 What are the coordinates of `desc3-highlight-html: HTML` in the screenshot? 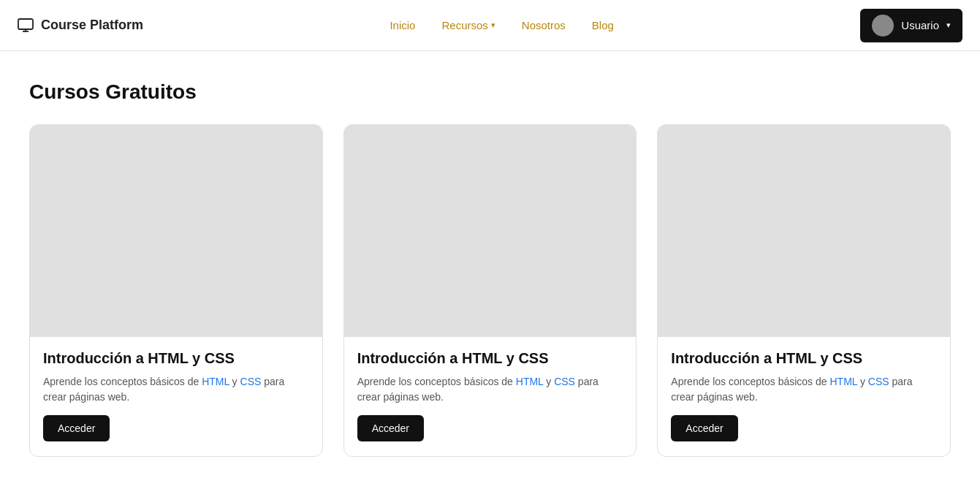 It's located at (843, 382).